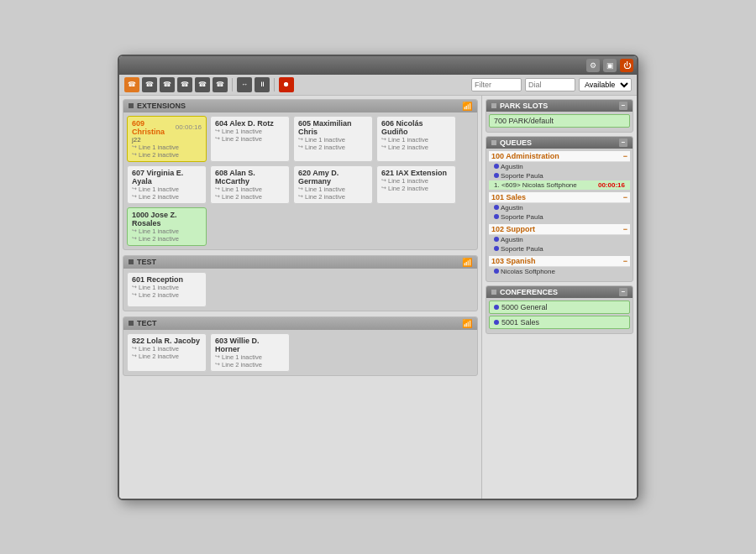 The image size is (756, 554). Describe the element at coordinates (494, 106) in the screenshot. I see `park-square` at that location.